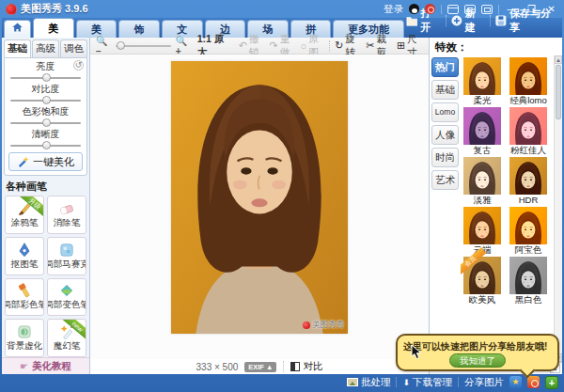  Describe the element at coordinates (446, 113) in the screenshot. I see `category-lomo: Lomo` at that location.